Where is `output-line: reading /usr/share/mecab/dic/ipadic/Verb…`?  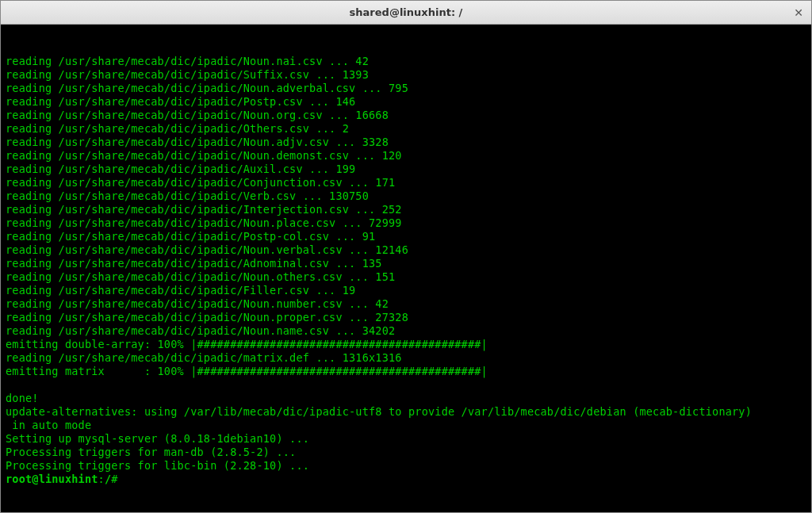
output-line: reading /usr/share/mecab/dic/ipadic/Verb… is located at coordinates (406, 197).